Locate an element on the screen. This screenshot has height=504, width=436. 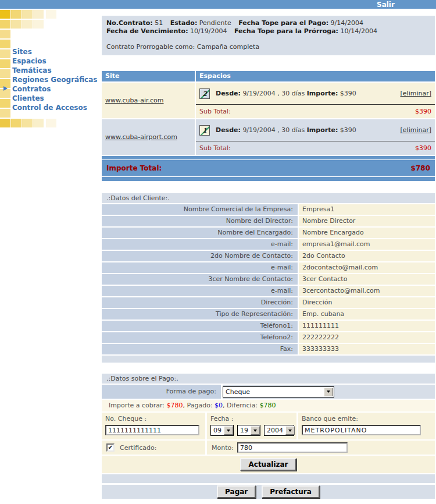
site-link: www.cuba-airport.com is located at coordinates (141, 137).